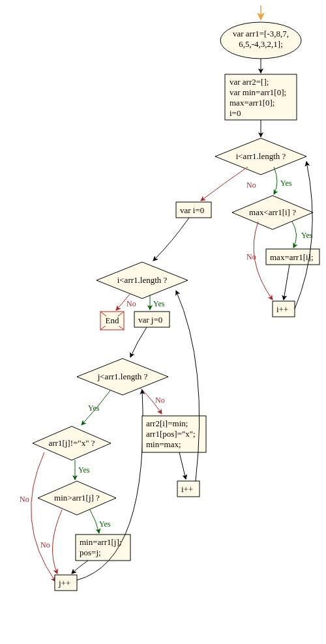 Image resolution: width=326 pixels, height=644 pixels. I want to click on n15-line0: j++, so click(64, 583).